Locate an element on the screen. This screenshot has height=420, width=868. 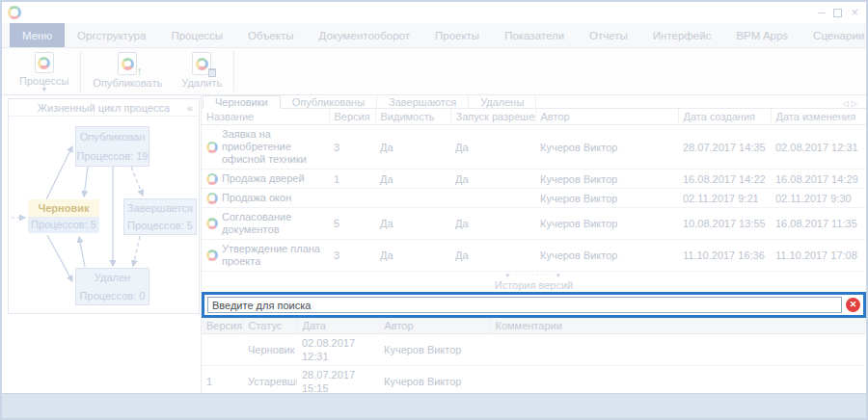
node-count: Процессов: 0 is located at coordinates (112, 296).